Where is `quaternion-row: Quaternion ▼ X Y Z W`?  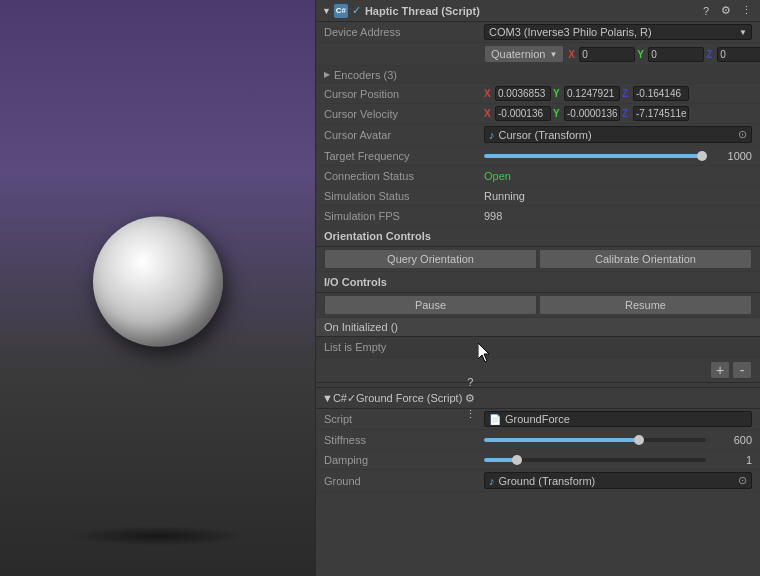 quaternion-row: Quaternion ▼ X Y Z W is located at coordinates (538, 54).